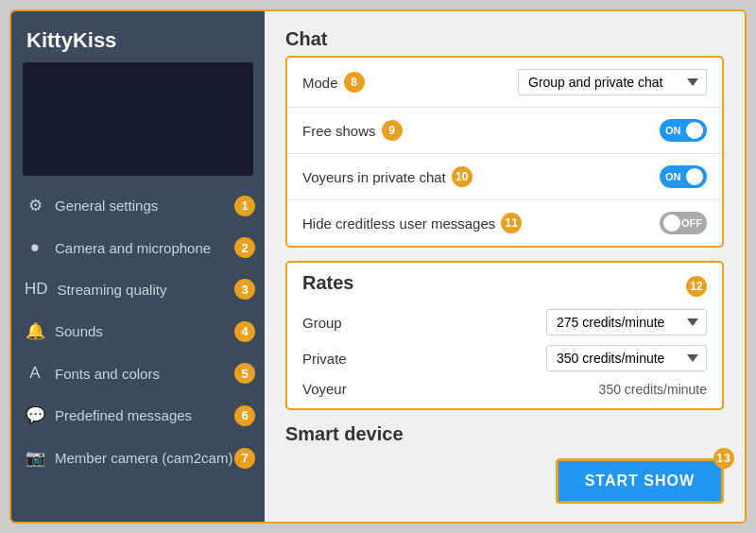 The image size is (756, 533). What do you see at coordinates (138, 248) in the screenshot?
I see `sidebar-item-camera-microphone: ● Camera and microphone 2` at bounding box center [138, 248].